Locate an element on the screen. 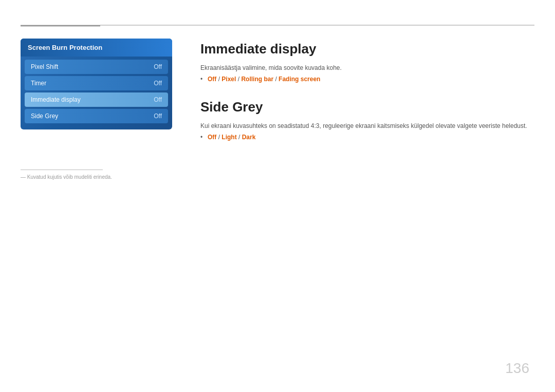 Image resolution: width=555 pixels, height=392 pixels. menu-box: Screen Burn Protection Pixel ShiftOffTim… is located at coordinates (97, 84).